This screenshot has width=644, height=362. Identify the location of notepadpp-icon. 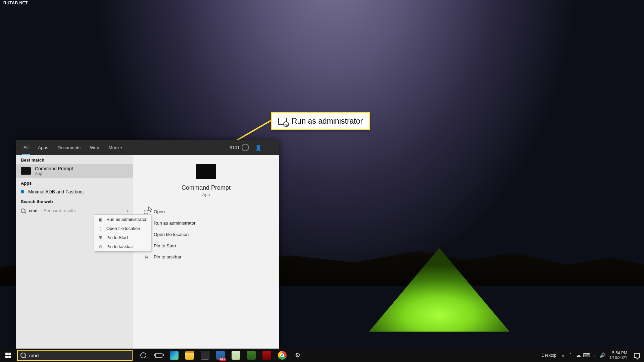
(251, 355).